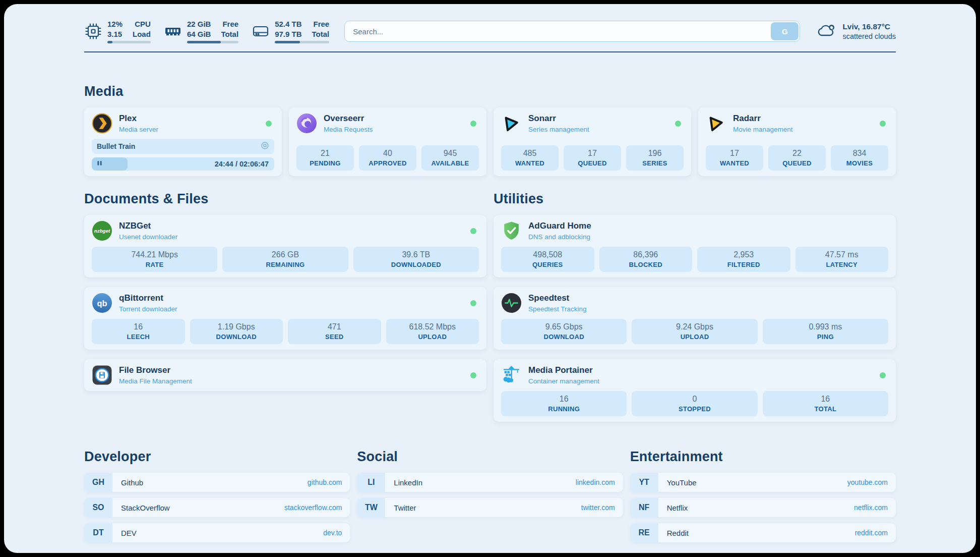  Describe the element at coordinates (285, 291) in the screenshot. I see `documents-column: Documents & Files nzbget` at that location.